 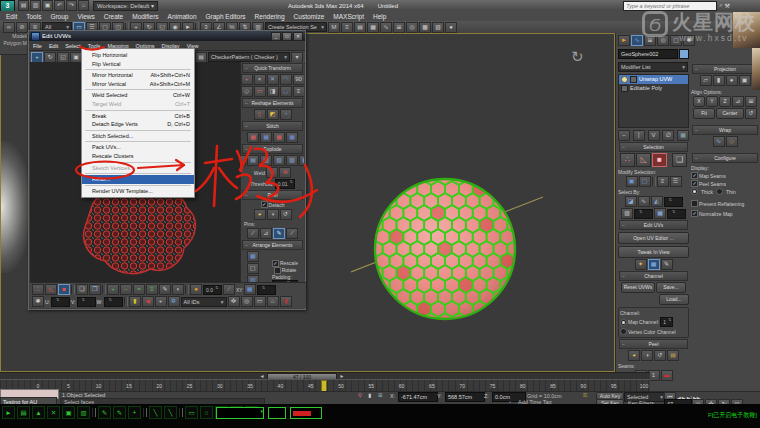 I want to click on box-map-icon: ▣, so click(x=745, y=80).